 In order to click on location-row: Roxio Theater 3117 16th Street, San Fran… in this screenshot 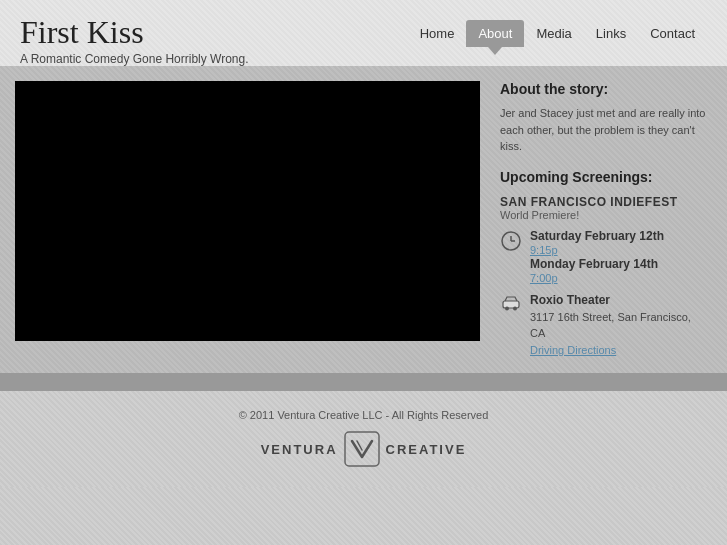, I will do `click(604, 325)`.